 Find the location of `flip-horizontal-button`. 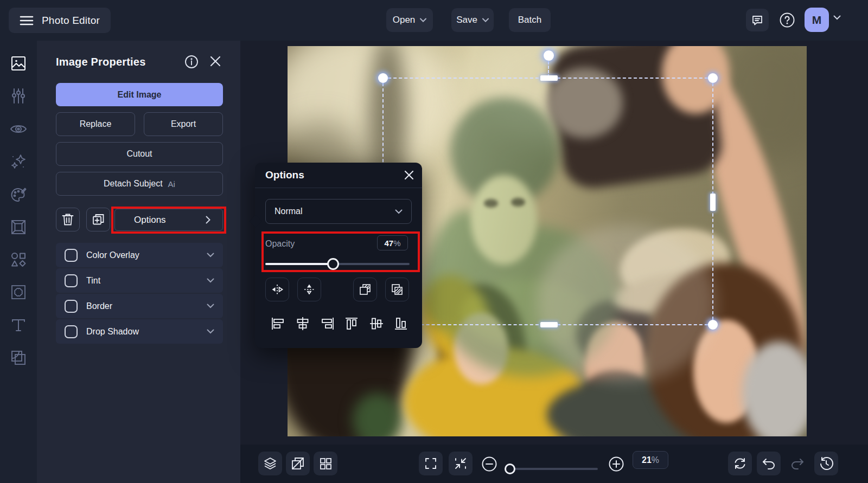

flip-horizontal-button is located at coordinates (277, 289).